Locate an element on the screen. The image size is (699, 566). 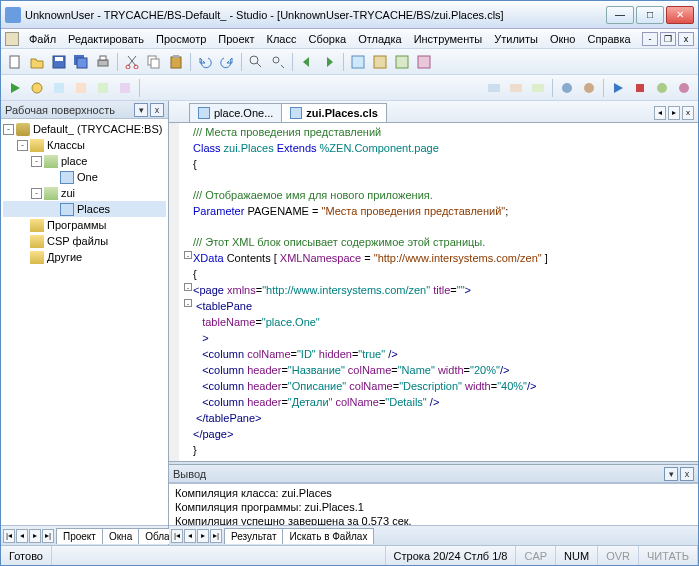
folder-icon is located at coordinates (37, 146).